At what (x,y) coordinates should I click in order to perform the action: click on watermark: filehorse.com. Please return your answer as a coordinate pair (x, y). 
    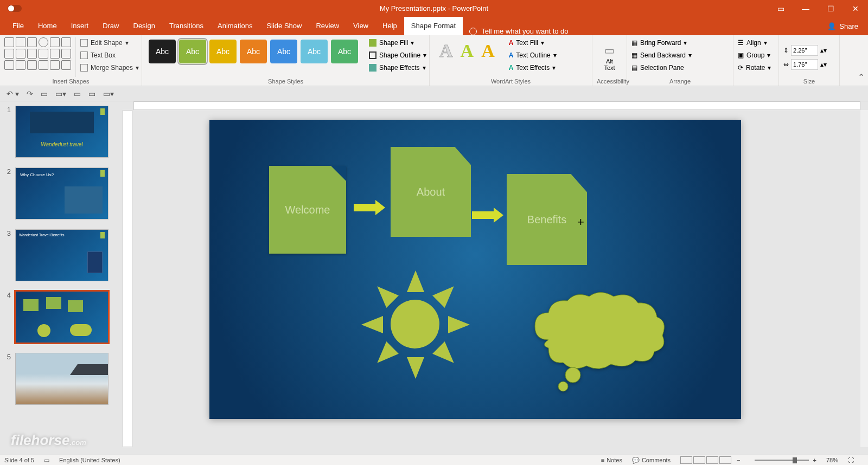
    Looking at the image, I should click on (49, 440).